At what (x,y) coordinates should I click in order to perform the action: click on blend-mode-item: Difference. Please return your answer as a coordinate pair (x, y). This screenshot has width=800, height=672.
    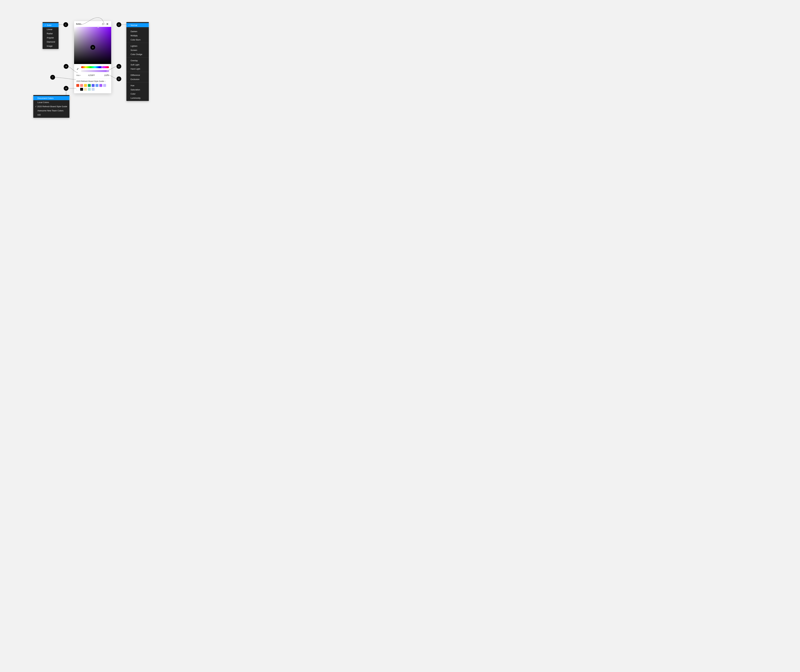
    Looking at the image, I should click on (138, 75).